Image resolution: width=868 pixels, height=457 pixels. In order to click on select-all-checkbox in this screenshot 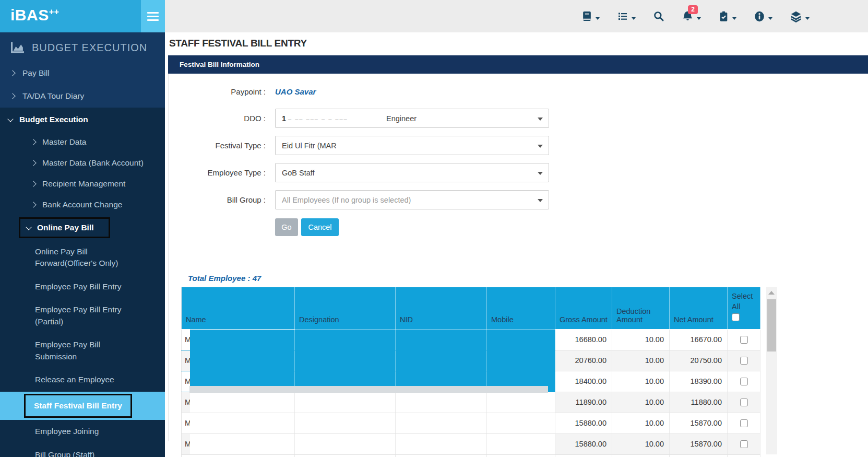, I will do `click(736, 318)`.